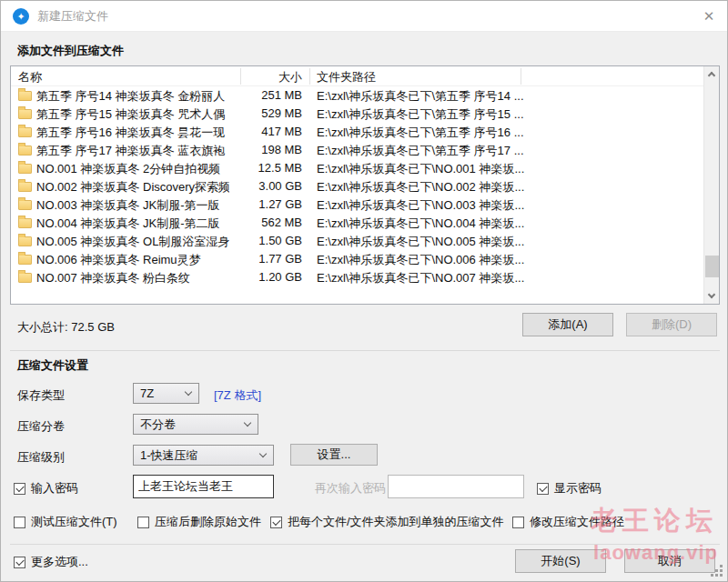 The image size is (728, 582). Describe the element at coordinates (357, 168) in the screenshot. I see `table-row: NO.001 神楽坂真冬 2分钟自拍视频12.5 MBE:\zxl\神乐坂真冬已…` at that location.